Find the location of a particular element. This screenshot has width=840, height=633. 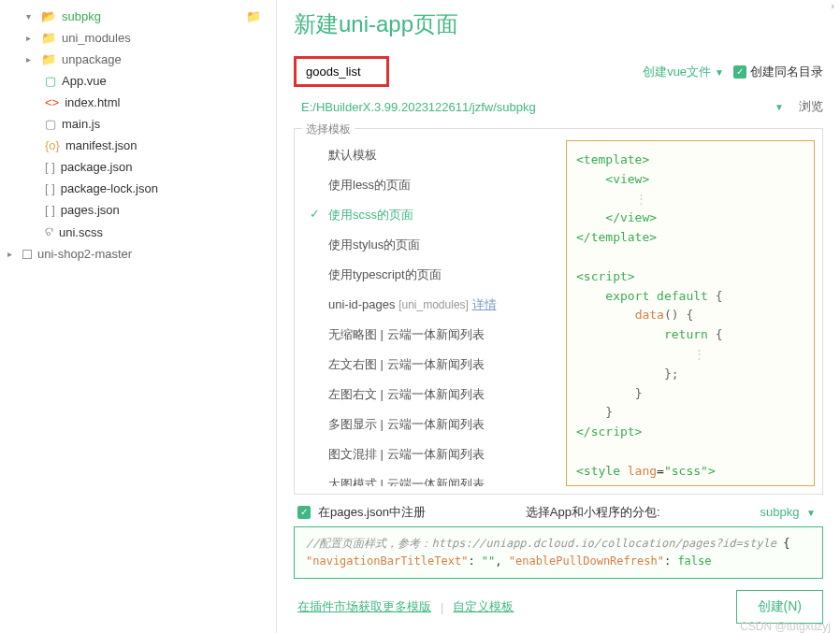

tree-item-package-json: [ ] package.json is located at coordinates (138, 166).